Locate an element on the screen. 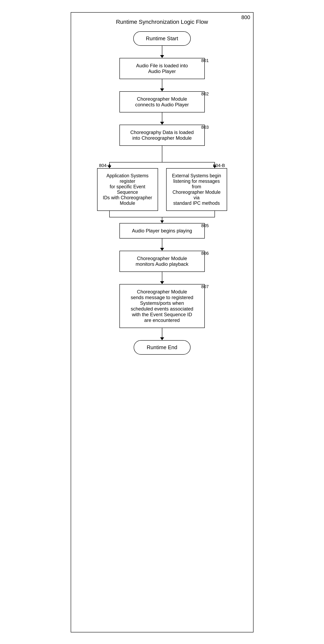 Image resolution: width=324 pixels, height=644 pixels. start-terminal: Runtime Start is located at coordinates (162, 38).